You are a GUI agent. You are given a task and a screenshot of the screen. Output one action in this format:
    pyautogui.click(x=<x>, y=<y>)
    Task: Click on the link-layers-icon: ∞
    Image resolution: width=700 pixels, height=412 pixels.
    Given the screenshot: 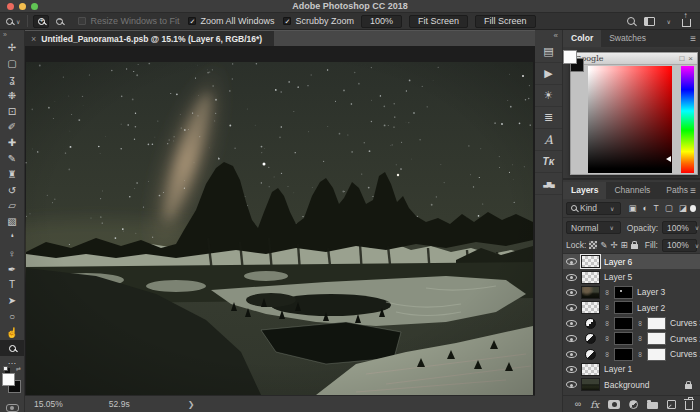 What is the action you would take?
    pyautogui.click(x=578, y=404)
    